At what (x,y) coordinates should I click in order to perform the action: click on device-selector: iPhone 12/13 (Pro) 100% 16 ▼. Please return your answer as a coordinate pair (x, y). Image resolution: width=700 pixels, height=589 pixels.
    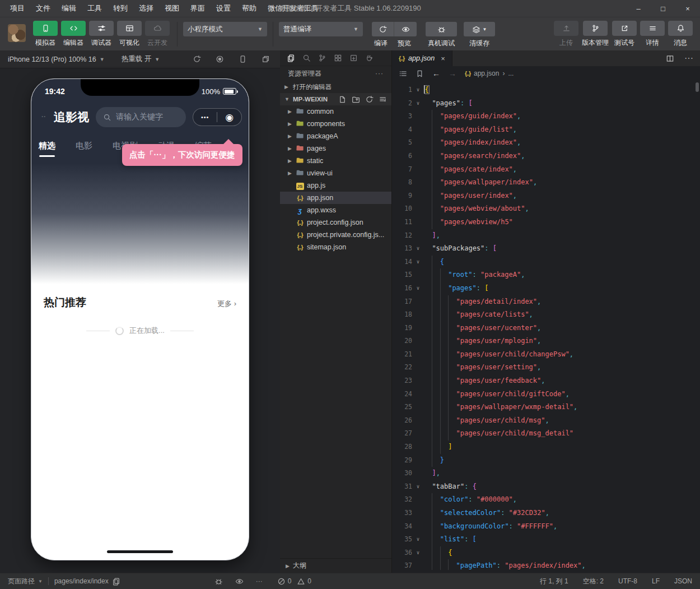
    Looking at the image, I should click on (56, 59).